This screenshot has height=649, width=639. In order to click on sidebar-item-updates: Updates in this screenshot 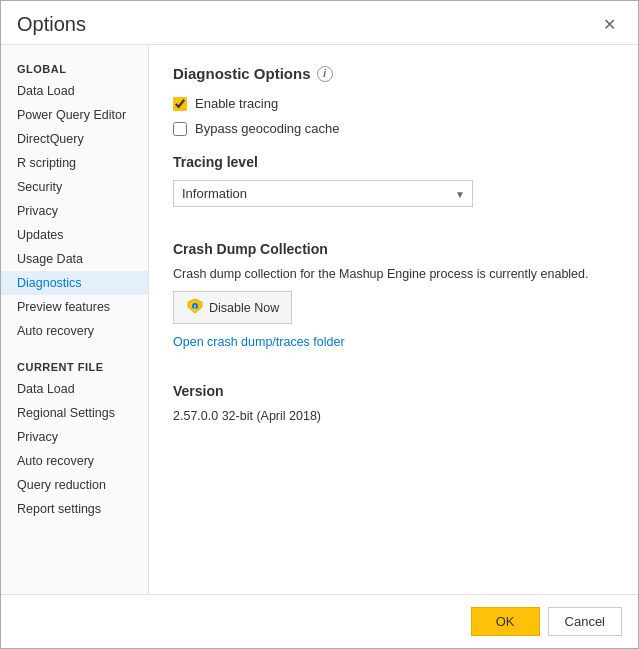, I will do `click(74, 235)`.